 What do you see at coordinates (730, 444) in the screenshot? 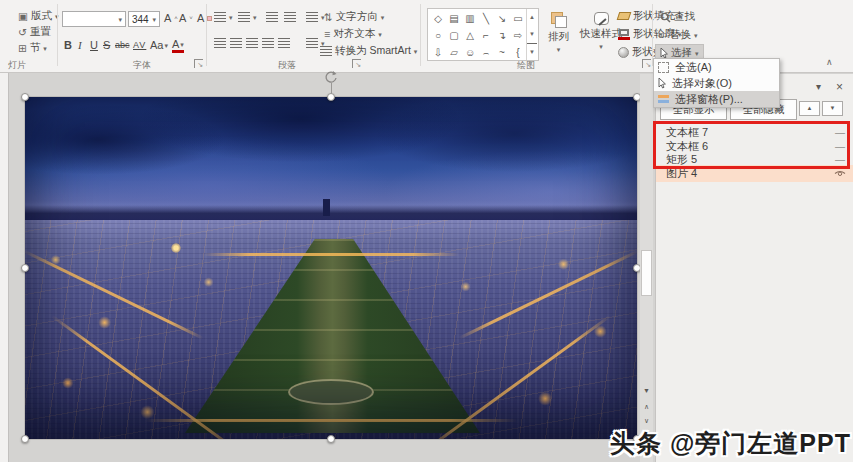
I see `watermark-text: 头条 @旁门左道PPT` at bounding box center [730, 444].